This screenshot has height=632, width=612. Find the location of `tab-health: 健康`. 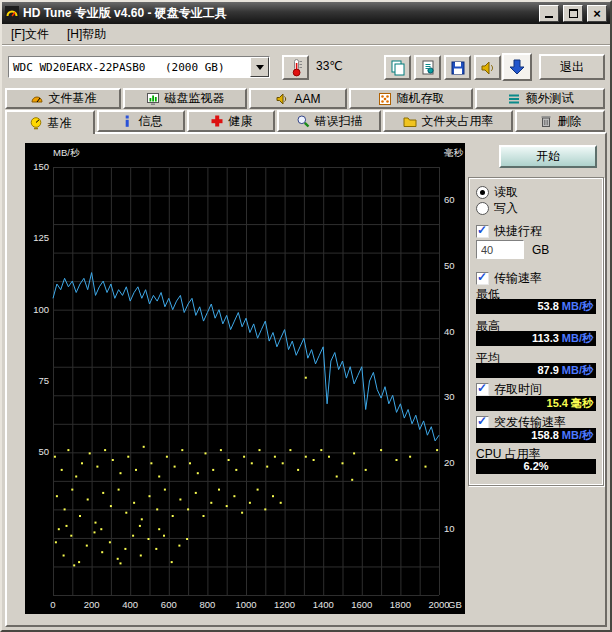

tab-health: 健康 is located at coordinates (231, 121).